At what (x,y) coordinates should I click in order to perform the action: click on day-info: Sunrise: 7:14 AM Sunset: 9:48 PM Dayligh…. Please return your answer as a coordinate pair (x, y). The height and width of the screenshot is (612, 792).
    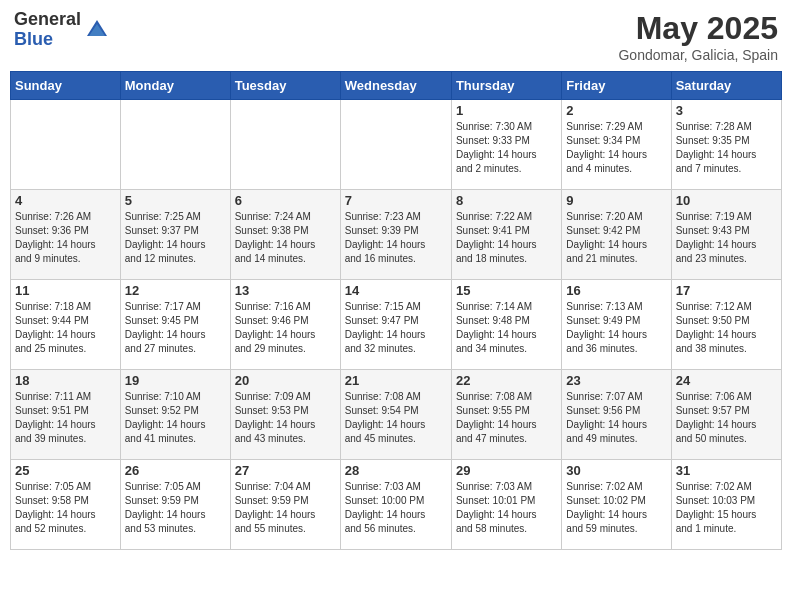
    Looking at the image, I should click on (506, 328).